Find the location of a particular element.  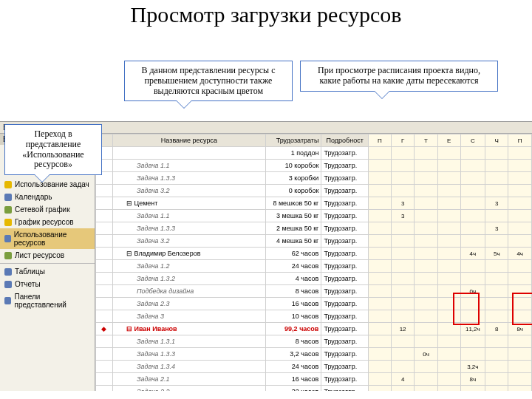

sidebar-item: Панели представлений is located at coordinates (47, 301).